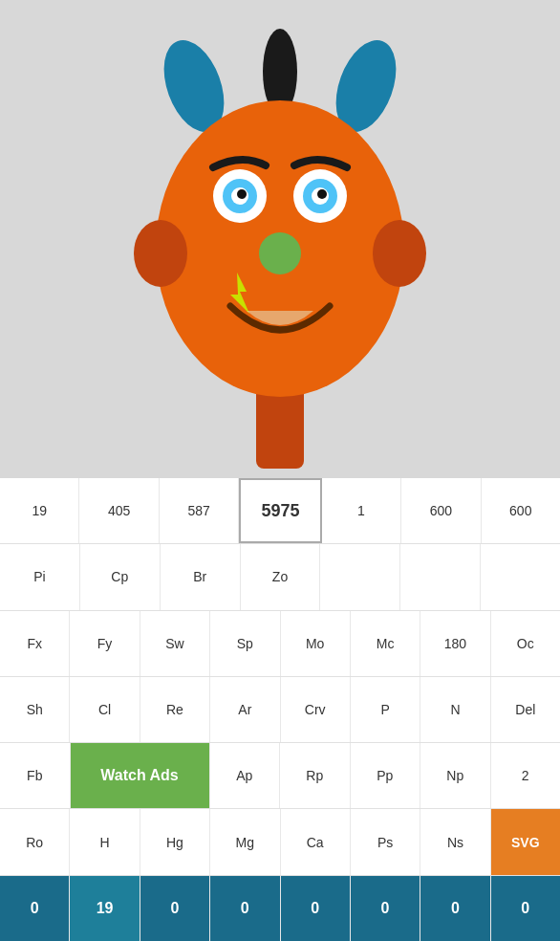 This screenshot has width=560, height=941. I want to click on cell-bottom-0f: 0, so click(455, 908).